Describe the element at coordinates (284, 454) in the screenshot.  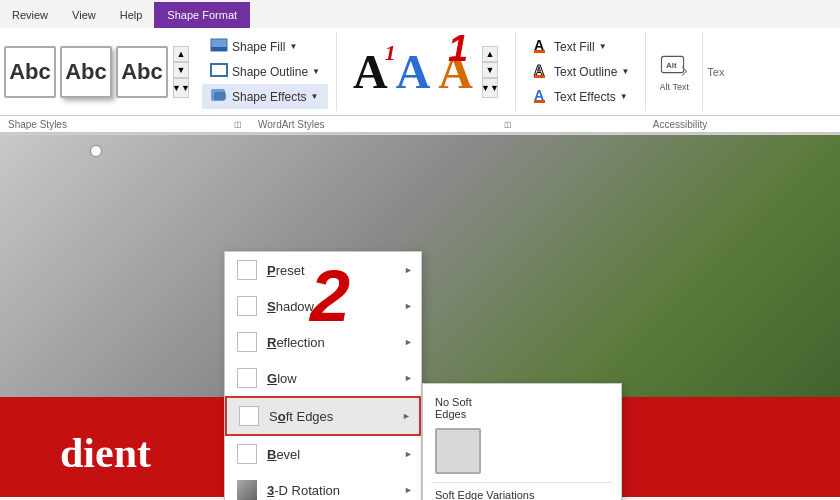
I see `bevel-label: Bevel` at that location.